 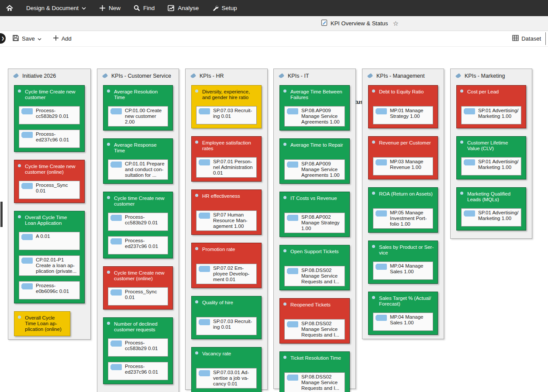 I want to click on kpi-card-yellow: Overall Cycle Time Loan ap- plication (o…, so click(x=42, y=324).